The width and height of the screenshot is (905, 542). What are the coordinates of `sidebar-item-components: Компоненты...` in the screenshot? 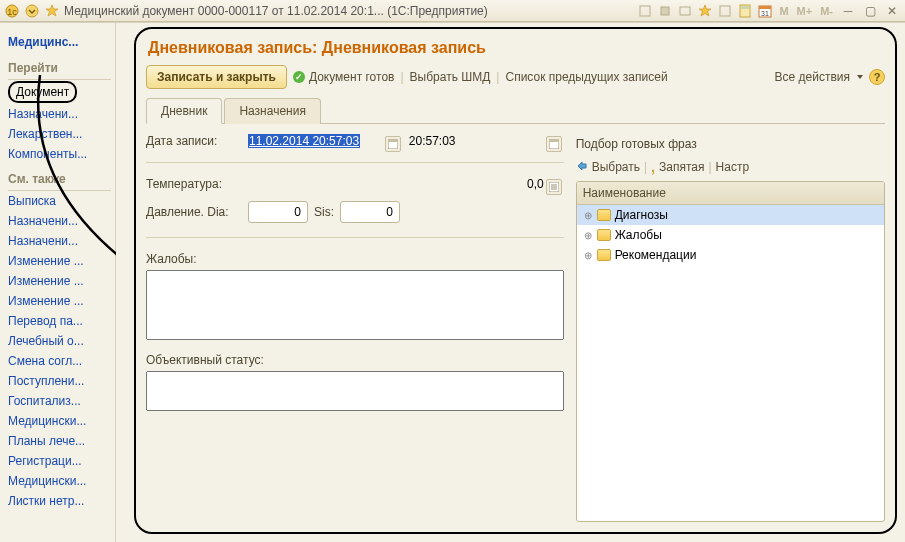 It's located at (60, 154).